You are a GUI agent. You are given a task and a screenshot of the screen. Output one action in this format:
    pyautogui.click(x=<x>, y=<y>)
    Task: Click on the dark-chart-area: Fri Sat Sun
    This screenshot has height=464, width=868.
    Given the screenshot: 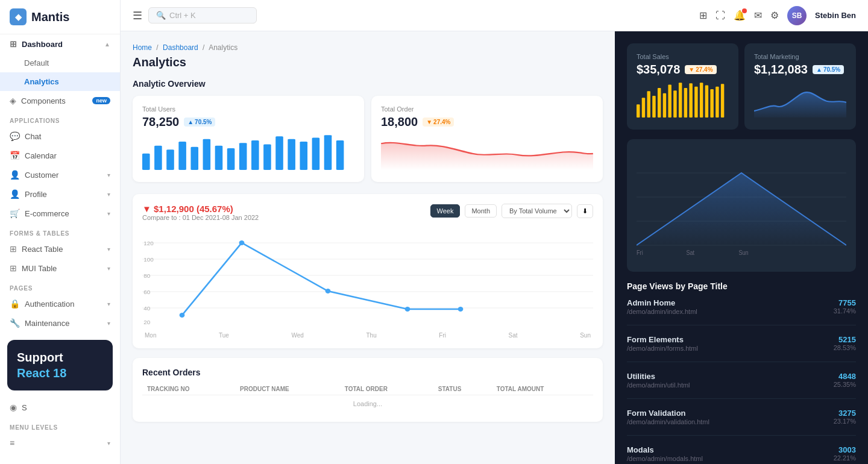 What is the action you would take?
    pyautogui.click(x=741, y=205)
    